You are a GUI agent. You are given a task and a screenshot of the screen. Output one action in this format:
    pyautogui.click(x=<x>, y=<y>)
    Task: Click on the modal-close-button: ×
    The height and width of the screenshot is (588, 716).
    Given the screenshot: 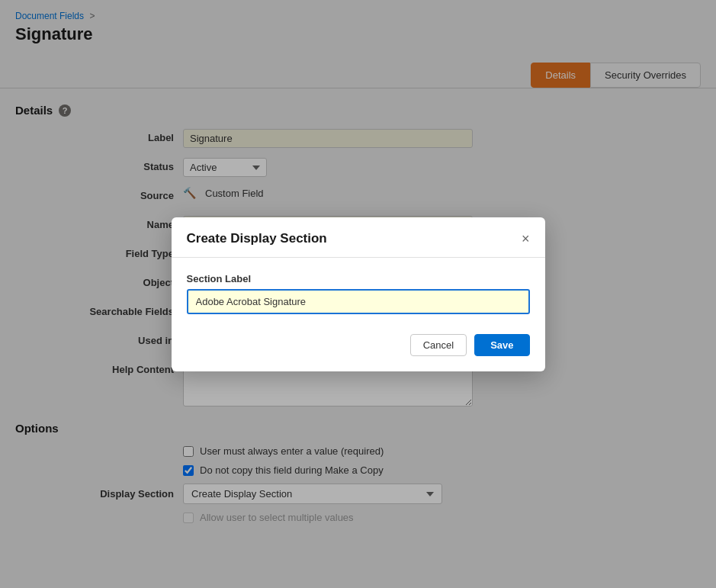 What is the action you would take?
    pyautogui.click(x=526, y=239)
    